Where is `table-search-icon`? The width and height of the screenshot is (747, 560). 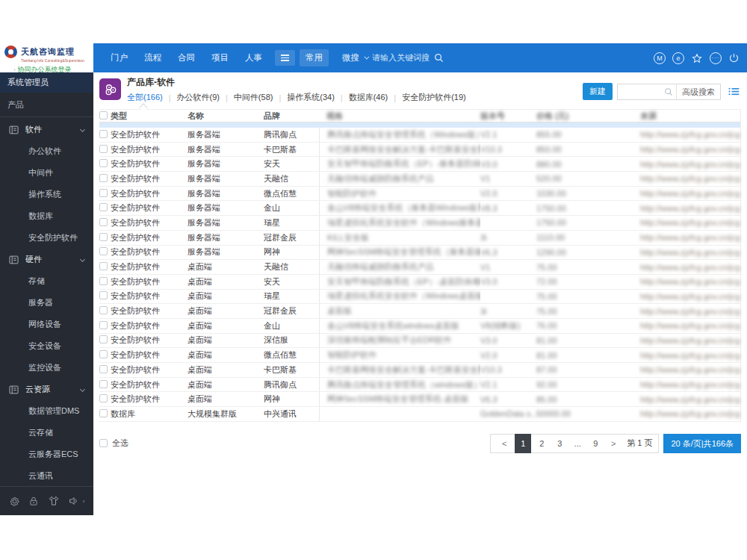
table-search-icon is located at coordinates (669, 92).